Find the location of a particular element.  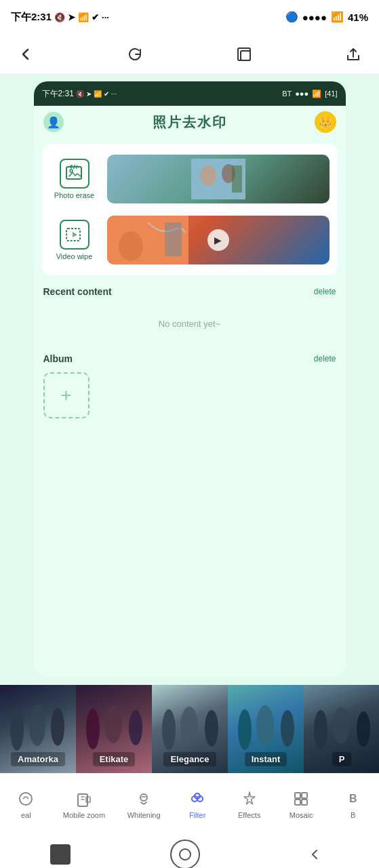

filter-strip: Amatorka Etikate Elegance is located at coordinates (190, 729).